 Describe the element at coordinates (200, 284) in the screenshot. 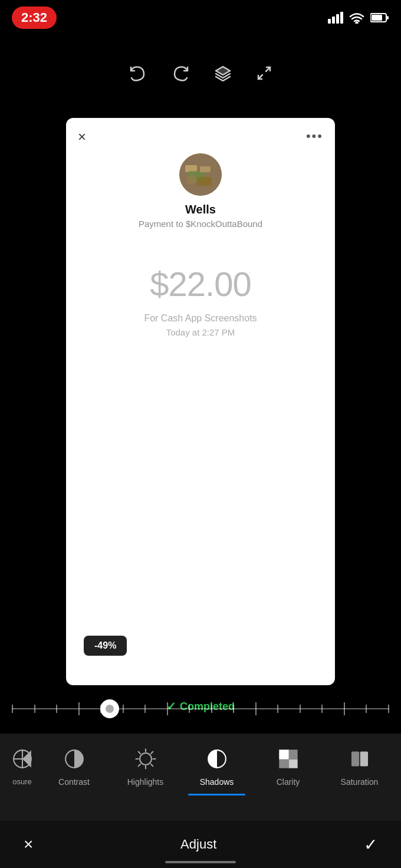

I see `amount-display: $22.00` at that location.